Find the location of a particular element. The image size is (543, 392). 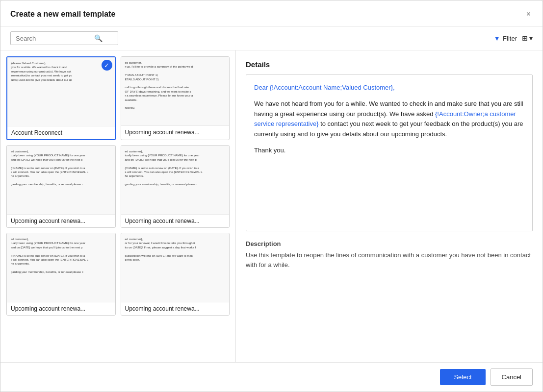

filter-label: Filter is located at coordinates (510, 38).